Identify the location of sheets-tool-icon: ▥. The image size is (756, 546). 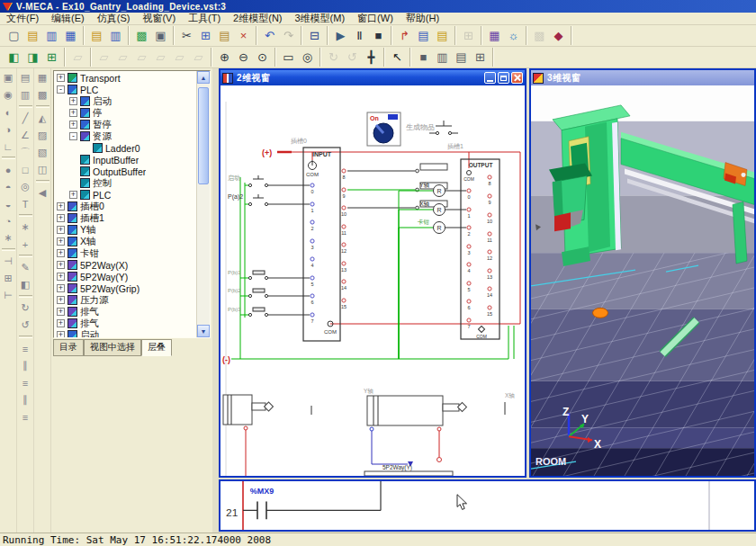
(25, 95).